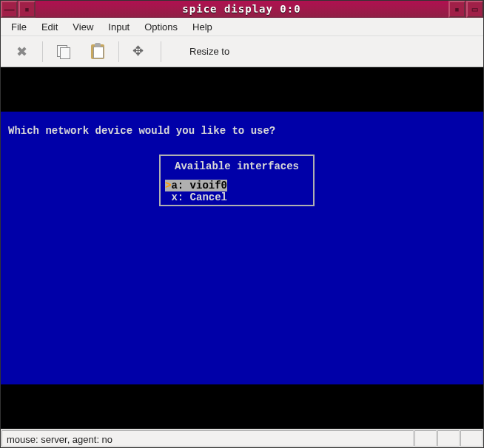 This screenshot has width=484, height=448. Describe the element at coordinates (209, 52) in the screenshot. I see `resize-to-label: Resize to` at that location.